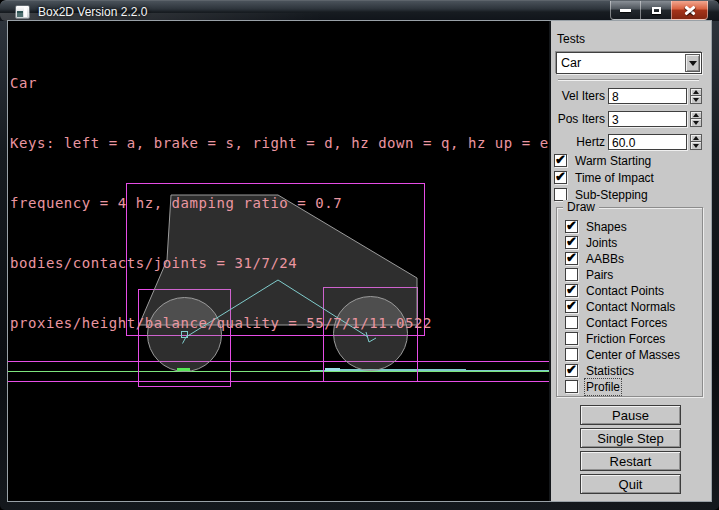 The image size is (719, 510). What do you see at coordinates (656, 10) in the screenshot?
I see `maximize-button` at bounding box center [656, 10].